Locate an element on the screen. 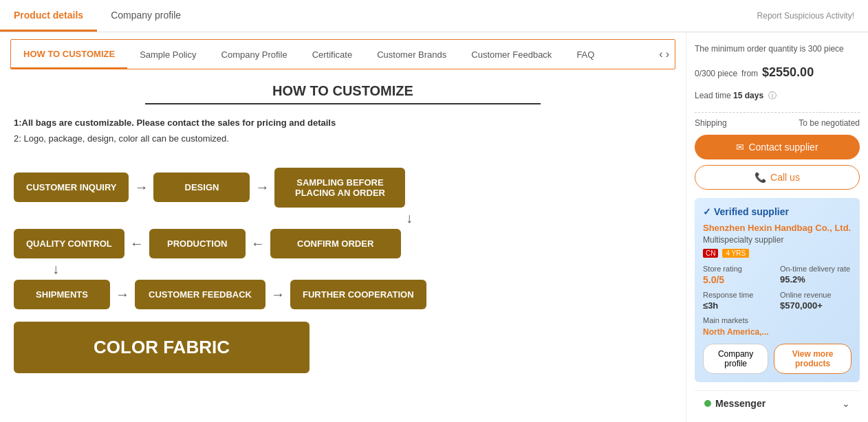  delivery-rate-item: On-time delivery rate 95.2% is located at coordinates (816, 275).